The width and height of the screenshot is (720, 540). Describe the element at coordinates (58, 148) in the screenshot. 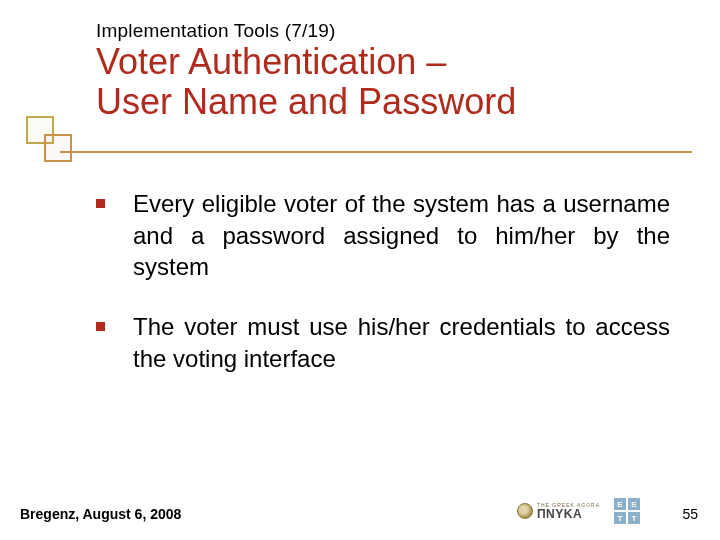

I see `decor-square-inner` at that location.